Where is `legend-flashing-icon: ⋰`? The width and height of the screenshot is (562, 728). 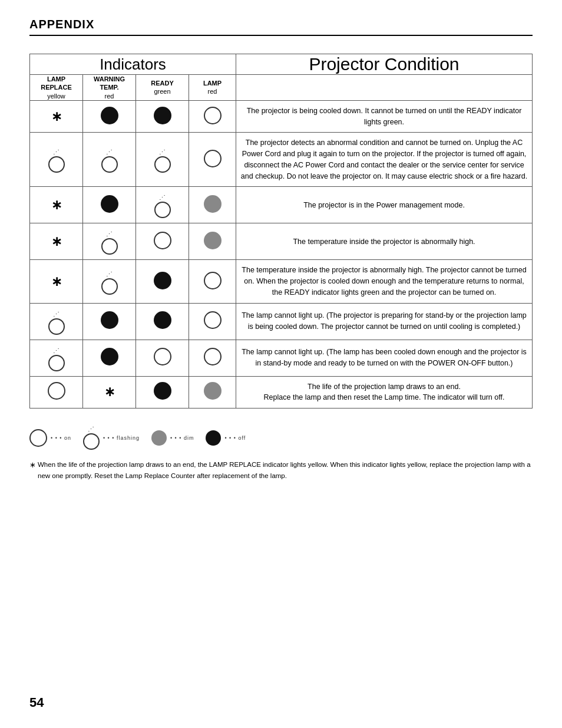
legend-flashing-icon: ⋰ is located at coordinates (91, 438).